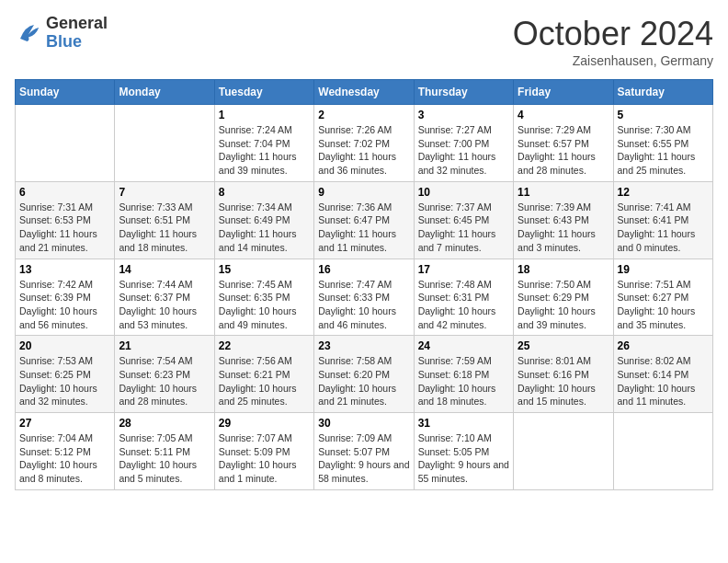 The width and height of the screenshot is (728, 563). Describe the element at coordinates (164, 423) in the screenshot. I see `day-number: 28` at that location.